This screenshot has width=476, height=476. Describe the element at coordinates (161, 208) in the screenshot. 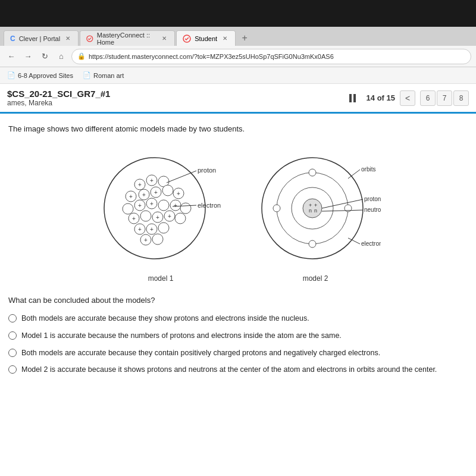

I see `model1-svg: + + + + + +` at that location.